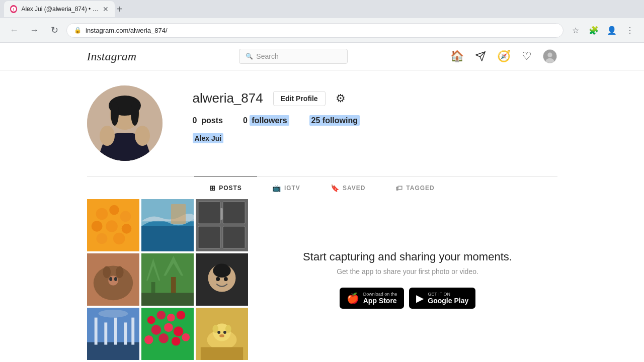 The image size is (644, 362). I want to click on extensions-button: 🧩, so click(594, 30).